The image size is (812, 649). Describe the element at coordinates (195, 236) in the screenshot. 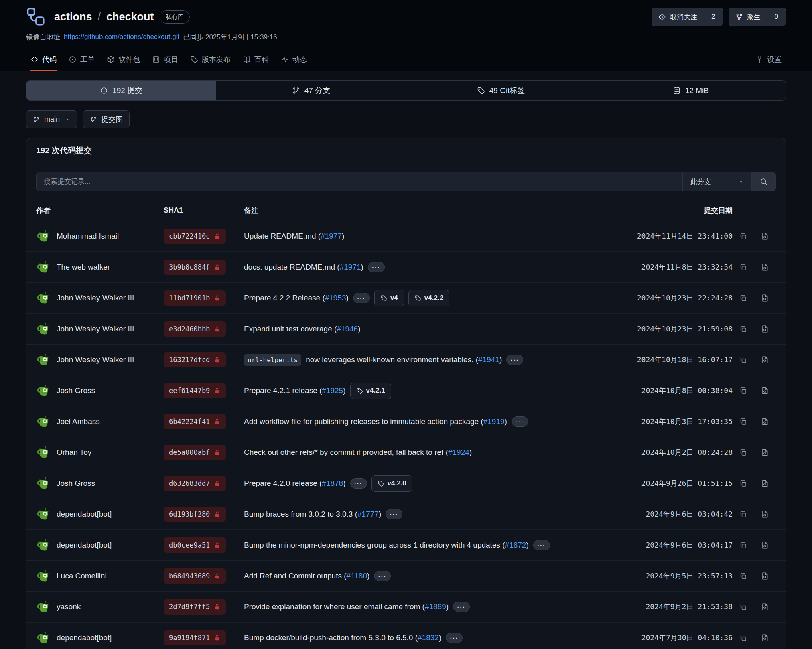

I see `commit-sha-badge: cbb722410c` at that location.